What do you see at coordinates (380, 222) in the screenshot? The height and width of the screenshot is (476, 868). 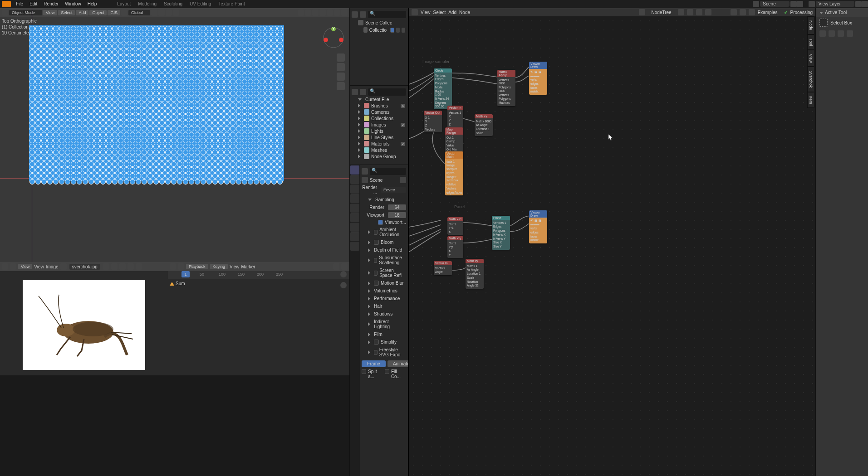 I see `viewport-denoise-checkbox` at bounding box center [380, 222].